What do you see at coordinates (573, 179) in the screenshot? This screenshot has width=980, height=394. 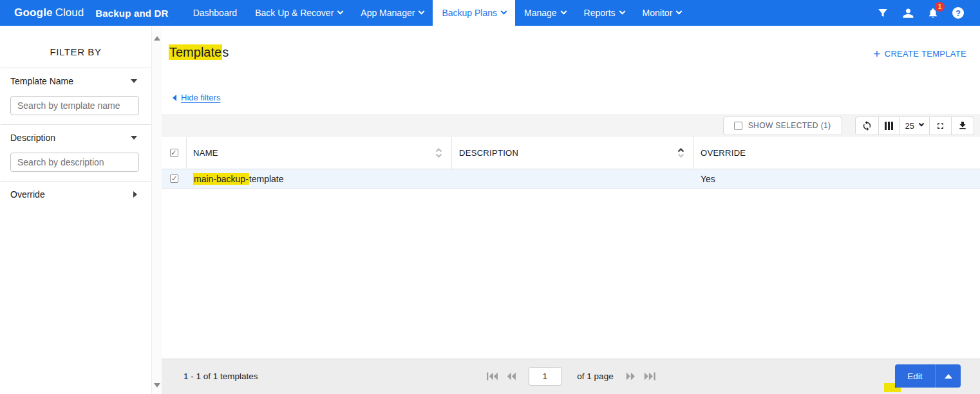 I see `row-description-cell` at bounding box center [573, 179].